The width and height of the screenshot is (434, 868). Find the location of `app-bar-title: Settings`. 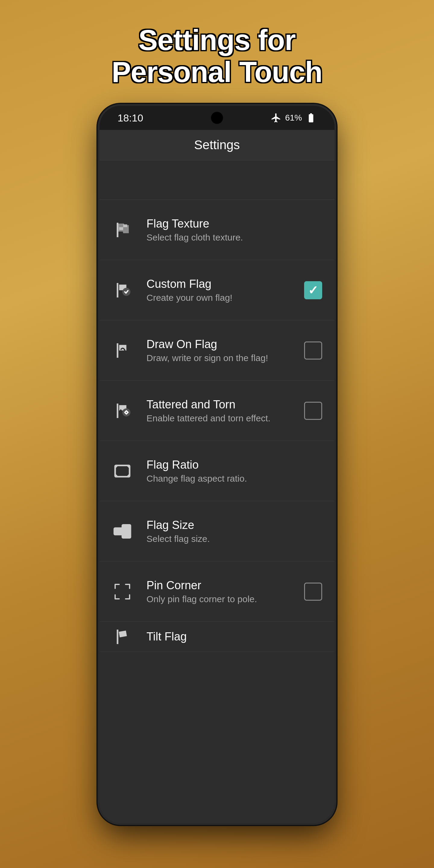

app-bar-title: Settings is located at coordinates (217, 145).